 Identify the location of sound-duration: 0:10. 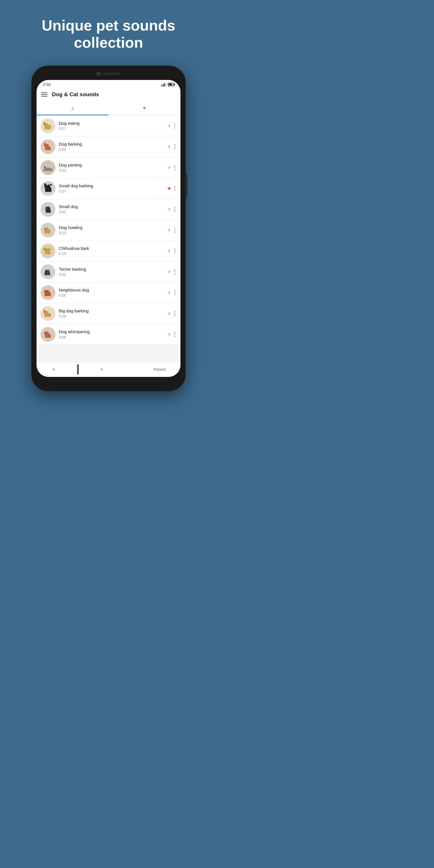
(111, 233).